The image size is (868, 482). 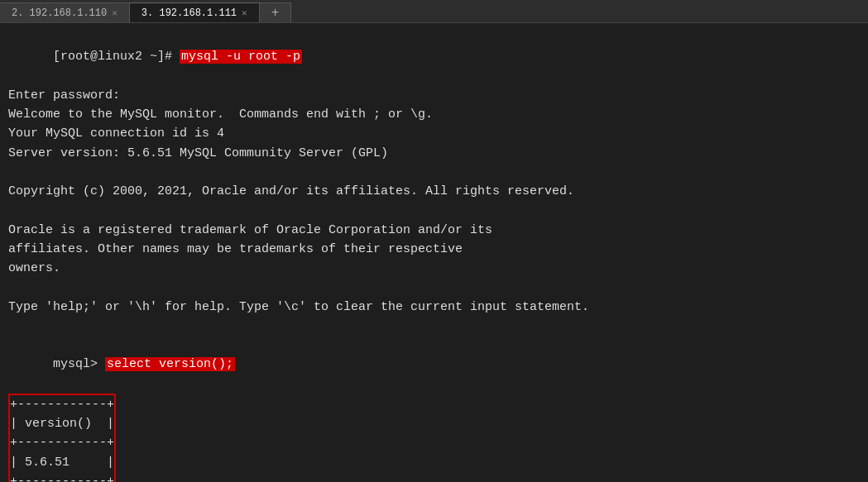 I want to click on tab-2-label: 3. 192.168.1.111, so click(x=189, y=13).